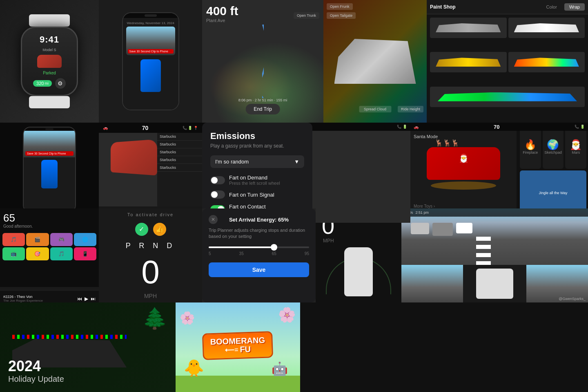 The width and height of the screenshot is (588, 392). Describe the element at coordinates (468, 62) in the screenshot. I see `wrap-item-gold` at that location.